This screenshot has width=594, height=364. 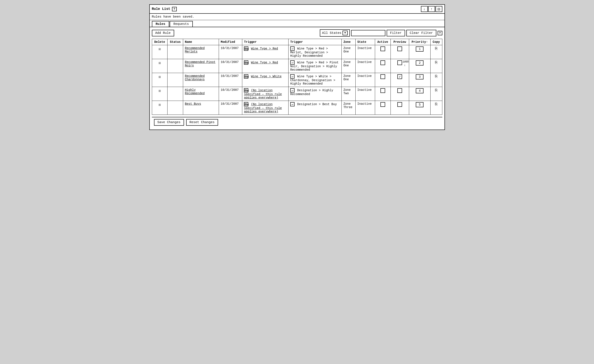 What do you see at coordinates (383, 42) in the screenshot?
I see `header-active: Active` at bounding box center [383, 42].